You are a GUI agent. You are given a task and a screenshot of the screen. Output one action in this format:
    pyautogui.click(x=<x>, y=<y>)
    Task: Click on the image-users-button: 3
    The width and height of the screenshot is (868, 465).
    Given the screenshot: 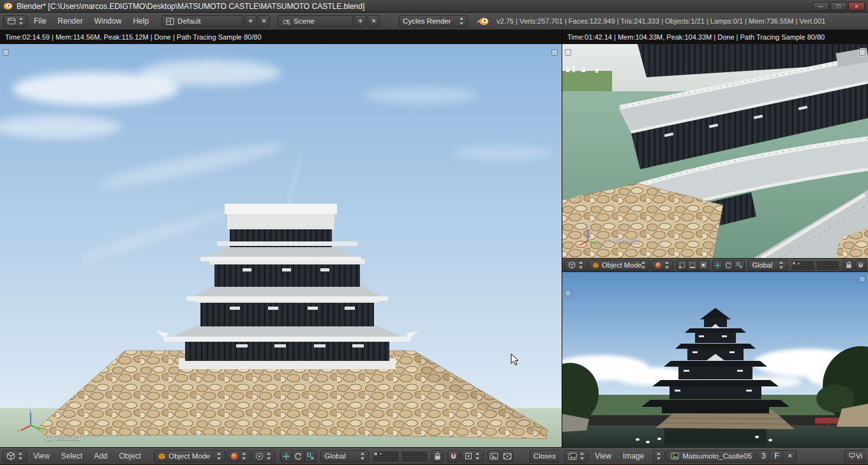 What is the action you would take?
    pyautogui.click(x=763, y=456)
    